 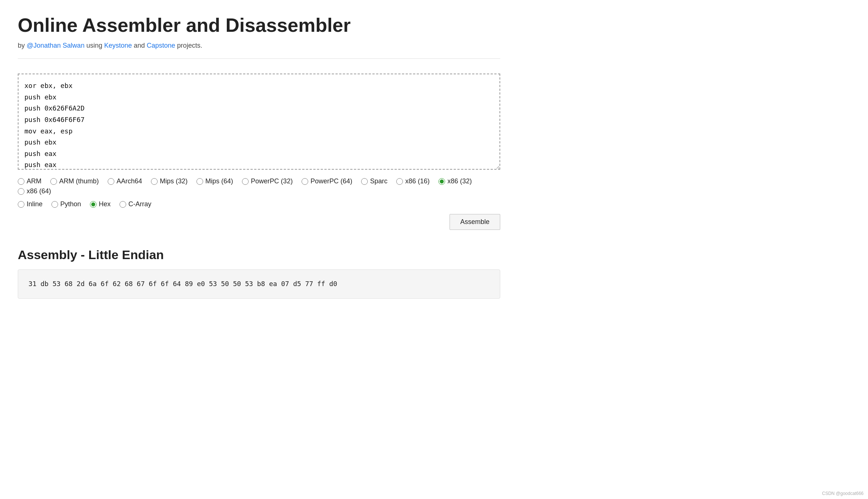 What do you see at coordinates (259, 25) in the screenshot?
I see `page-title: Online Assembler and Disassembler` at bounding box center [259, 25].